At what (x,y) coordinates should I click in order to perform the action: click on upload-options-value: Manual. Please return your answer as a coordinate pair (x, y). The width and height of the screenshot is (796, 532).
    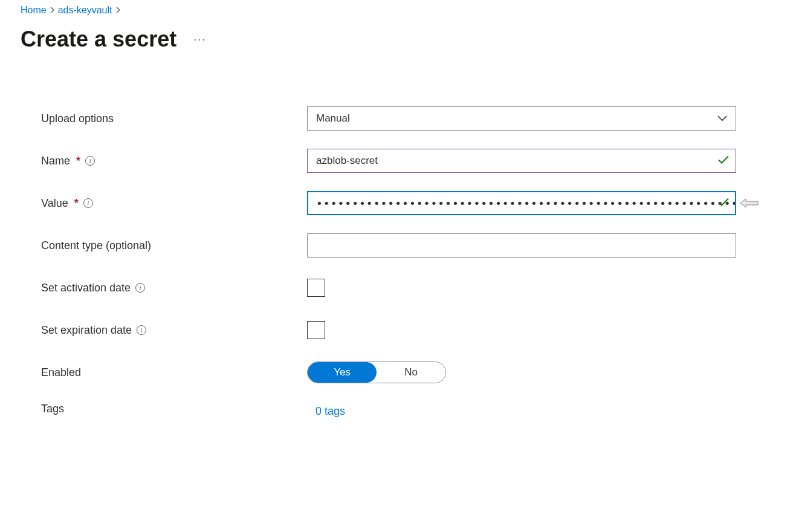
    Looking at the image, I should click on (333, 118).